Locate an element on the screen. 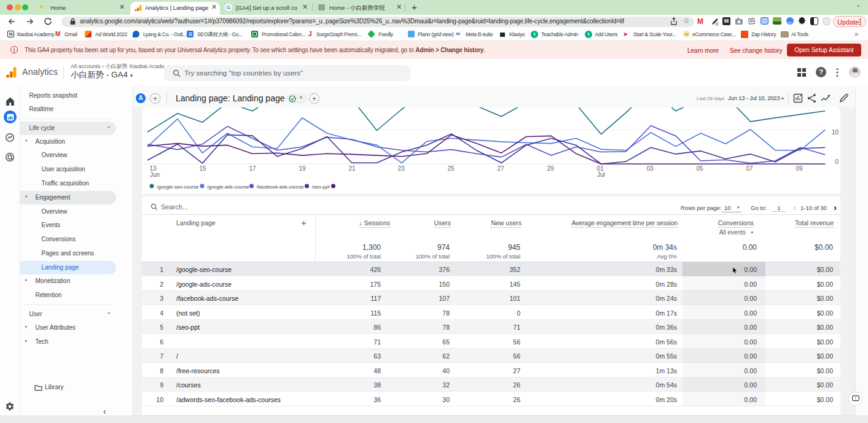  svg-text: 23 is located at coordinates (401, 168).